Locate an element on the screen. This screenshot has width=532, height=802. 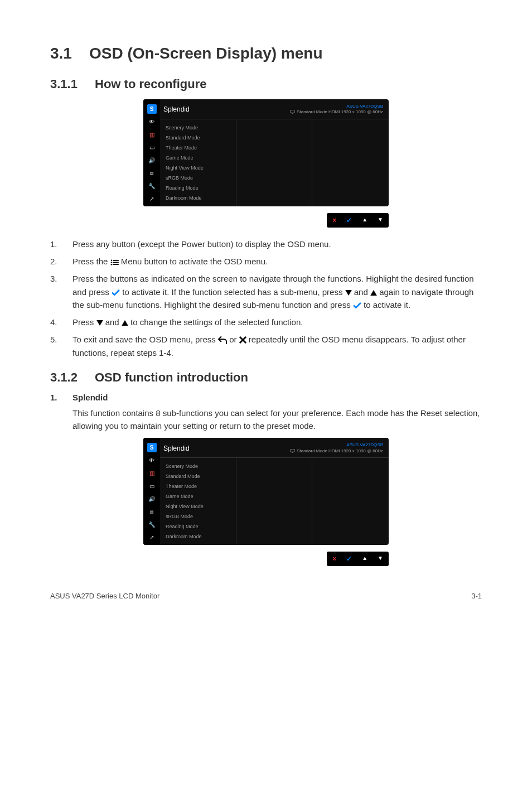
section-text: How to reconfigure is located at coordinates (151, 84).